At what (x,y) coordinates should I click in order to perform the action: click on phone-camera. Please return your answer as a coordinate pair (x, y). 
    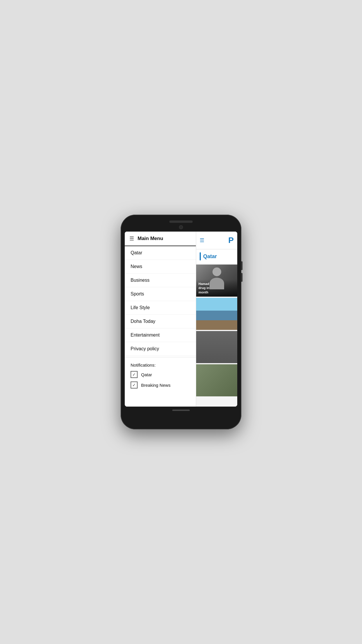
    Looking at the image, I should click on (181, 227).